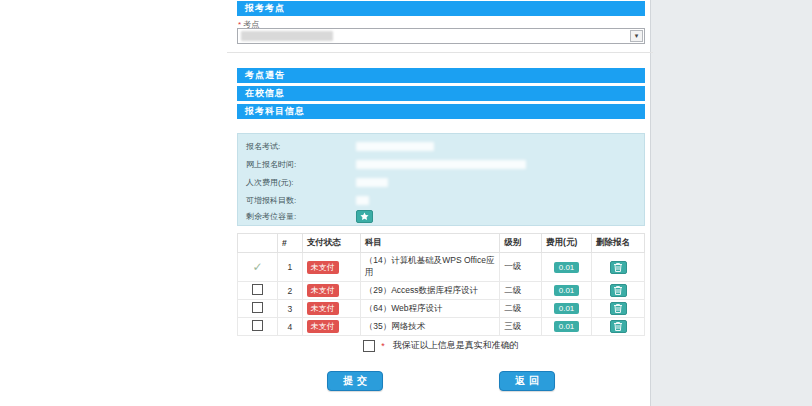 This screenshot has width=812, height=406. I want to click on info-row: 人次费用(元):, so click(317, 182).